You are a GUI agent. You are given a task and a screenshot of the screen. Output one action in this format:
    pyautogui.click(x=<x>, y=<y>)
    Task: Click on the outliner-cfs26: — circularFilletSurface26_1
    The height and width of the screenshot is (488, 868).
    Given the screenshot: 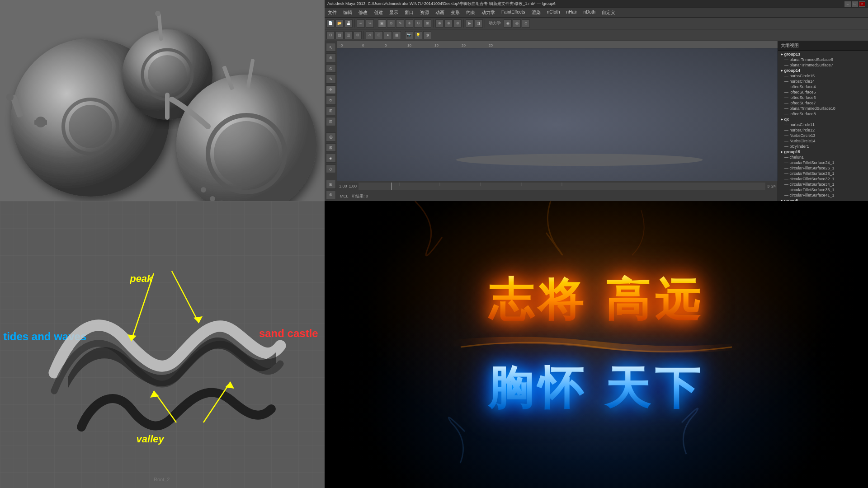 What is the action you would take?
    pyautogui.click(x=823, y=168)
    